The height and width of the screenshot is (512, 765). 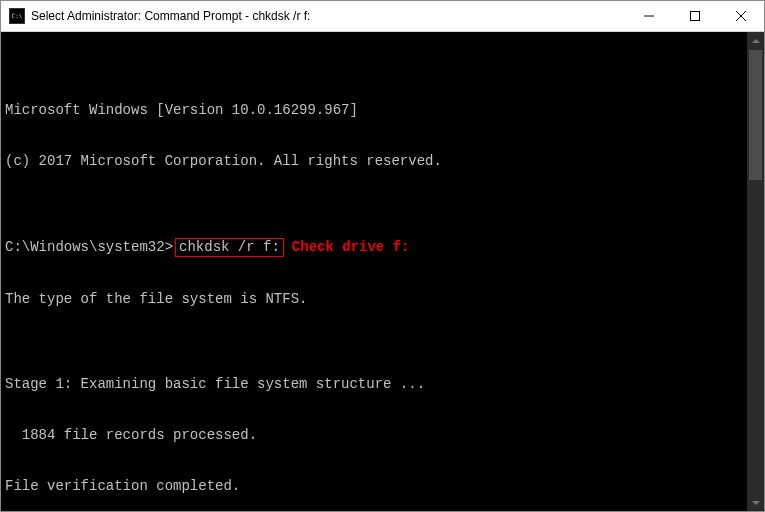 What do you see at coordinates (230, 248) in the screenshot?
I see `command-highlight: chkdsk /r f:` at bounding box center [230, 248].